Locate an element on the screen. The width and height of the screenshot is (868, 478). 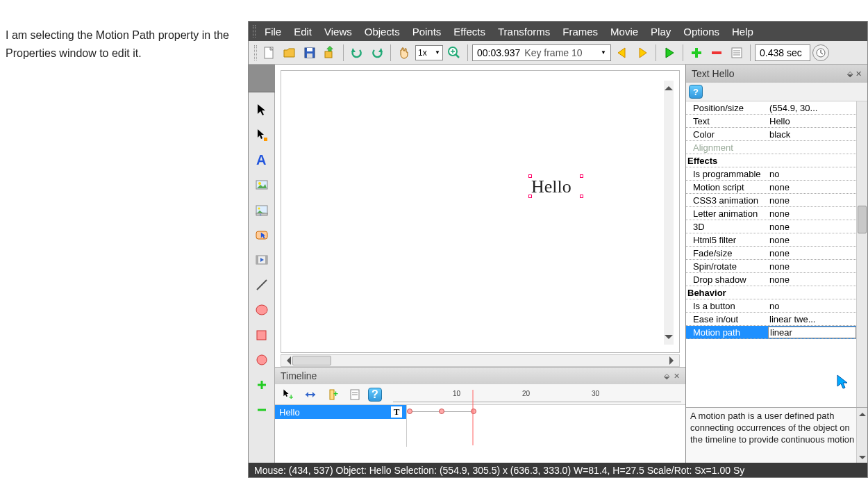
help-scrollbar is located at coordinates (862, 436).